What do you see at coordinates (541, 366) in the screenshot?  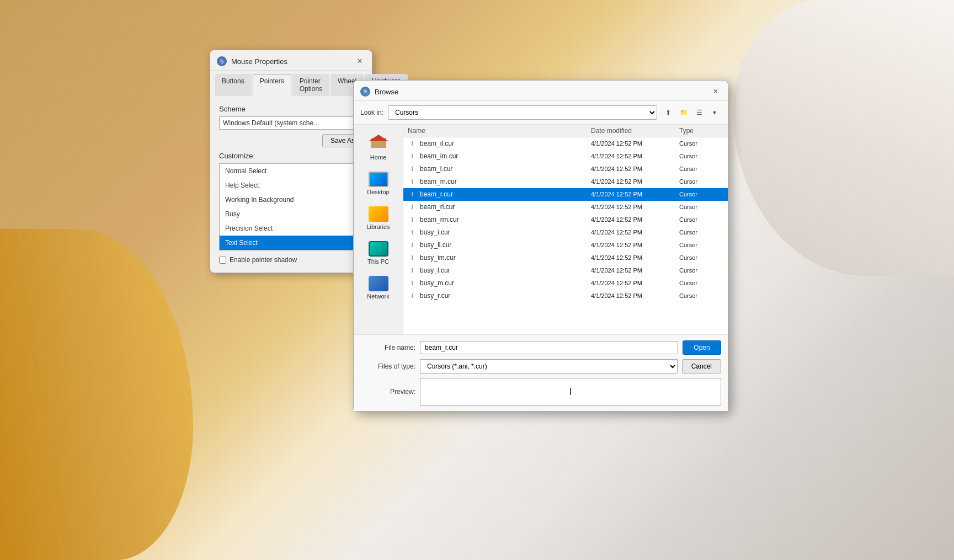 I see `file-type-row: Files of type: Cursors (*.ani, *.cur) Ca…` at bounding box center [541, 366].